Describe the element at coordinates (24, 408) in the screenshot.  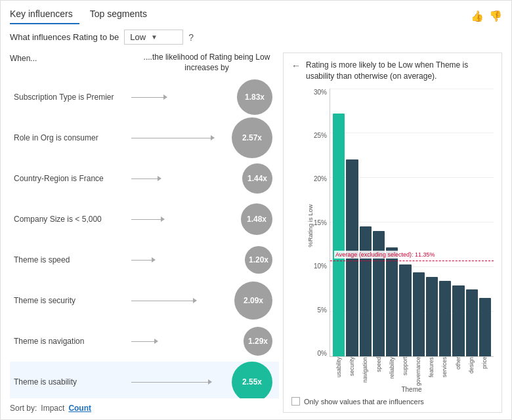
I see `sort-label: Sort by:` at that location.